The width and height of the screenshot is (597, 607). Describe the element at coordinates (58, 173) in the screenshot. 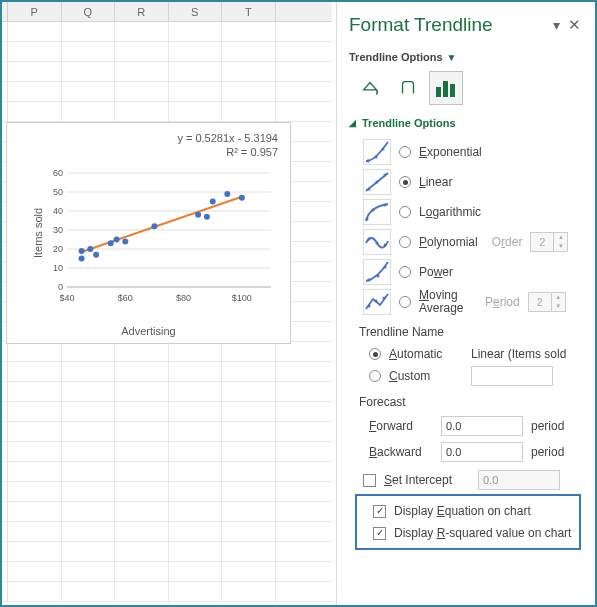

I see `svg-text: 60` at that location.